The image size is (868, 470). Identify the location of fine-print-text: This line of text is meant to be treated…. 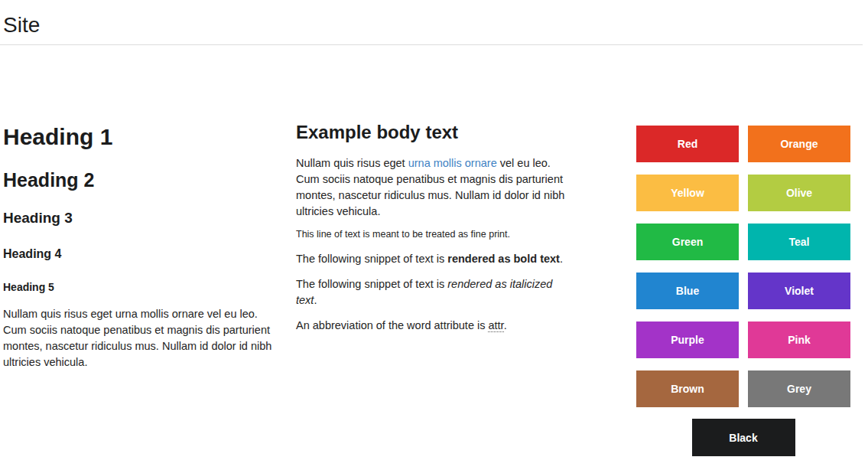
(436, 234).